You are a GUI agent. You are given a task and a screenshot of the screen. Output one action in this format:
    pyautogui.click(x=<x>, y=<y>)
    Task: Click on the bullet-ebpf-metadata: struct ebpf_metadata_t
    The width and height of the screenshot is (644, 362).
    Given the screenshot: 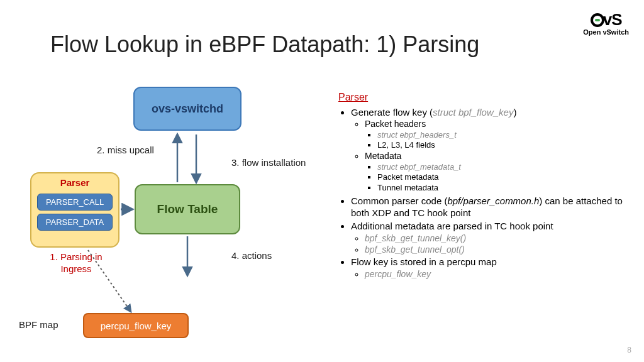 What is the action you would take?
    pyautogui.click(x=419, y=167)
    